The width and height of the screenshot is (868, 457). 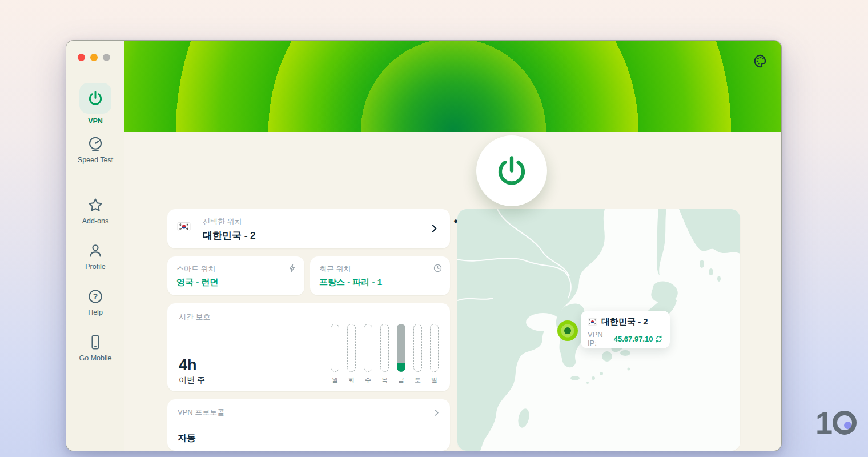 What do you see at coordinates (418, 354) in the screenshot?
I see `day-bar-sat: 토` at bounding box center [418, 354].